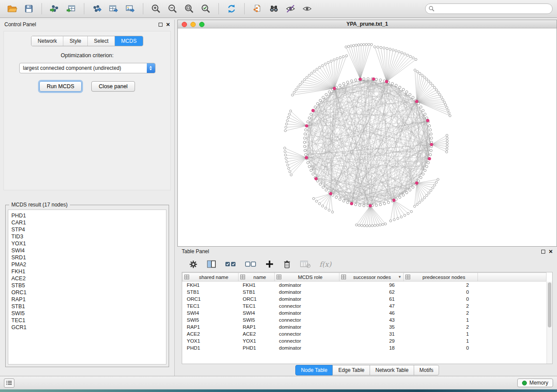  I want to click on table-cell: STB1, so click(257, 292).